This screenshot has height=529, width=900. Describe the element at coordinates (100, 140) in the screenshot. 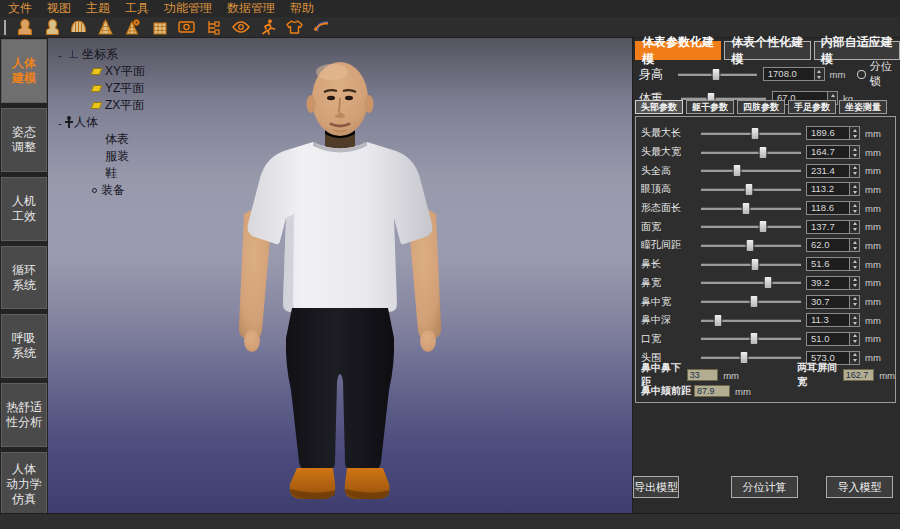

I see `tree-item: 体表` at that location.